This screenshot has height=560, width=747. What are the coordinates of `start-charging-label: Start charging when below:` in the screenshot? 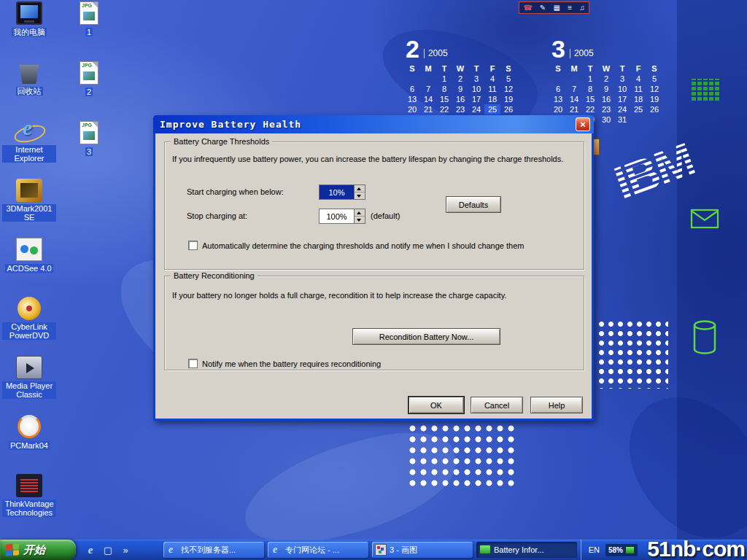 It's located at (235, 192).